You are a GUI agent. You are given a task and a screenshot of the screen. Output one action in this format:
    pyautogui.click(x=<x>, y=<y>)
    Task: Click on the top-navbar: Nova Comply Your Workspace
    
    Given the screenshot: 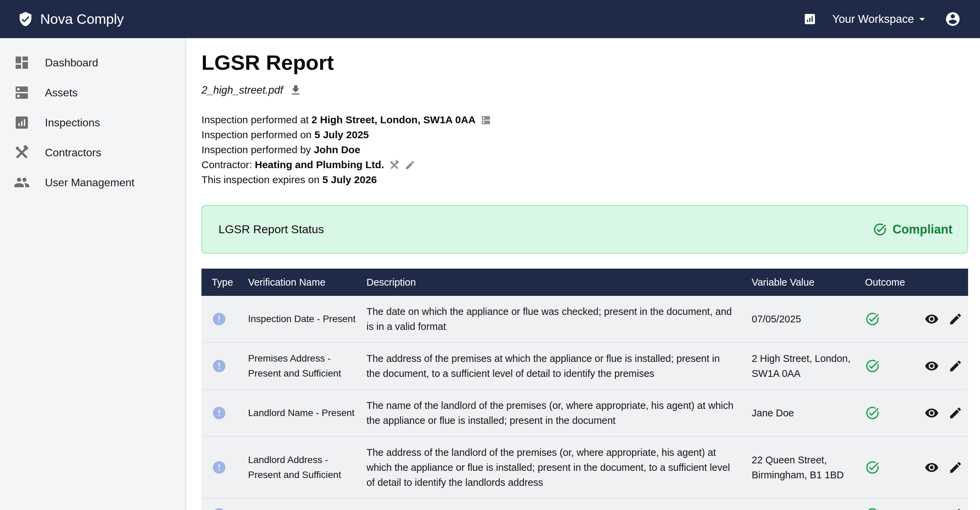 What is the action you would take?
    pyautogui.click(x=490, y=19)
    